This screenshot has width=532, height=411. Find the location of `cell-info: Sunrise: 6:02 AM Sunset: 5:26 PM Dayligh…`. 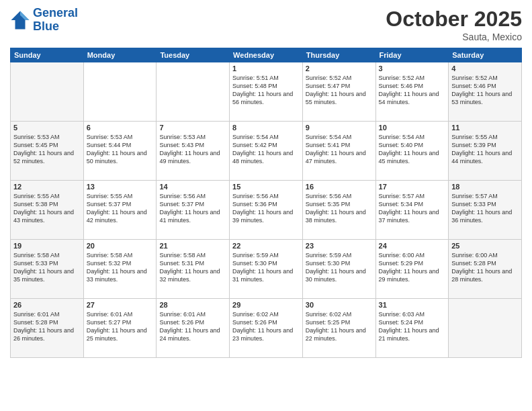

cell-info: Sunrise: 6:02 AM Sunset: 5:26 PM Dayligh… is located at coordinates (266, 326).